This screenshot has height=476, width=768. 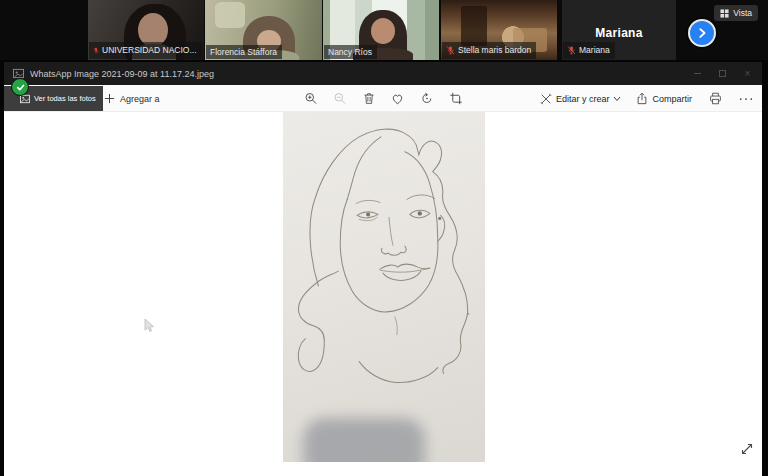 I want to click on toolbar-right: Editar y crear Compartir, so click(x=647, y=98).